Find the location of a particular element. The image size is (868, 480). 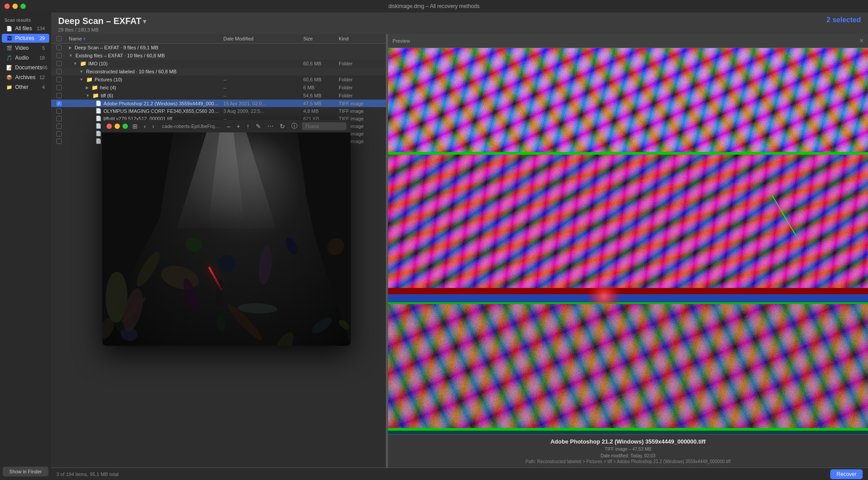

list-item: ▶ 📁 heic (4) -- 6 MB Folder is located at coordinates (218, 88).